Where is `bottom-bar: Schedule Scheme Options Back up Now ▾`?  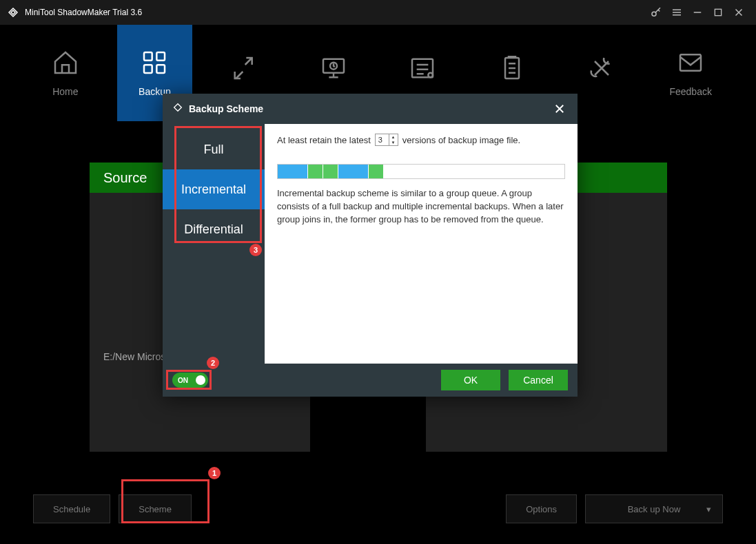 bottom-bar: Schedule Scheme Options Back up Now ▾ is located at coordinates (378, 509).